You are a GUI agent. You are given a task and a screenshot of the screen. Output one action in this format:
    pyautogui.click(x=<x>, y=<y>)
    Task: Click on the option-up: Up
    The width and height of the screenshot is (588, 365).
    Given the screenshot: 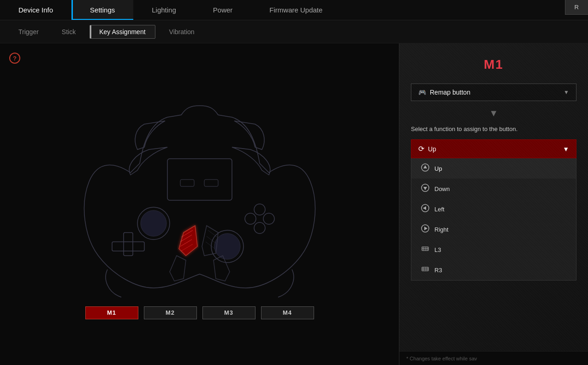 What is the action you would take?
    pyautogui.click(x=493, y=168)
    